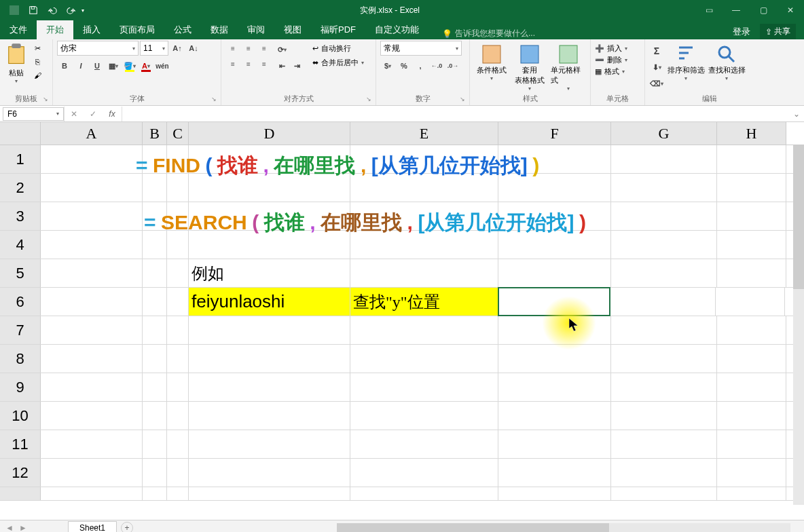 This screenshot has width=804, height=532. What do you see at coordinates (23, 528) in the screenshot?
I see `sheet-nav-next-icon: ►` at bounding box center [23, 528].